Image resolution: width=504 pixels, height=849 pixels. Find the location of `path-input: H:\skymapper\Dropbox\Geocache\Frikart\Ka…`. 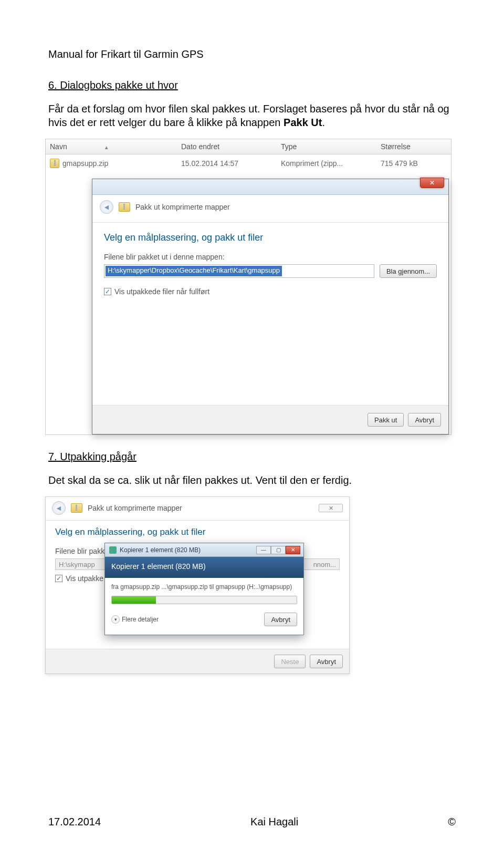

path-input: H:\skymapper\Dropbox\Geocache\Frikart\Ka… is located at coordinates (239, 271).